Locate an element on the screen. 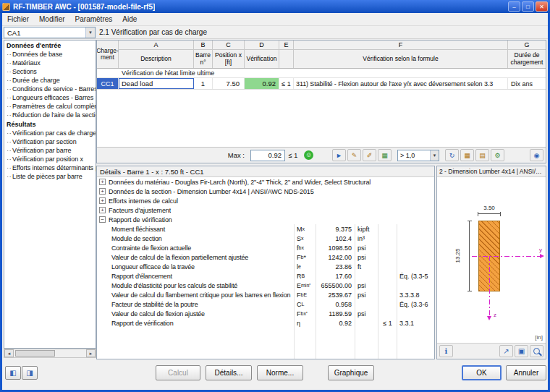  details-row: Longueur efficace de la travée le 23.86 … is located at coordinates (266, 266).